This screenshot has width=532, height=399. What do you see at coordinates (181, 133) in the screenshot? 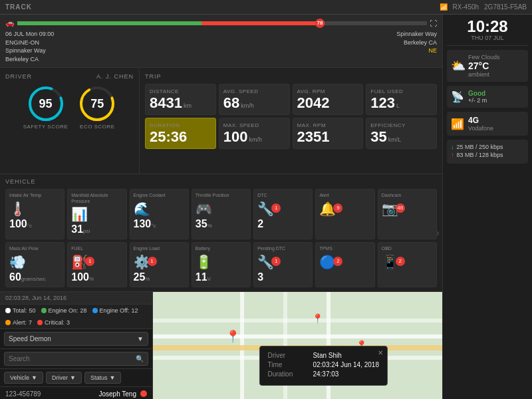
I see `trip-duration: DURATION 25:36` at bounding box center [181, 133].